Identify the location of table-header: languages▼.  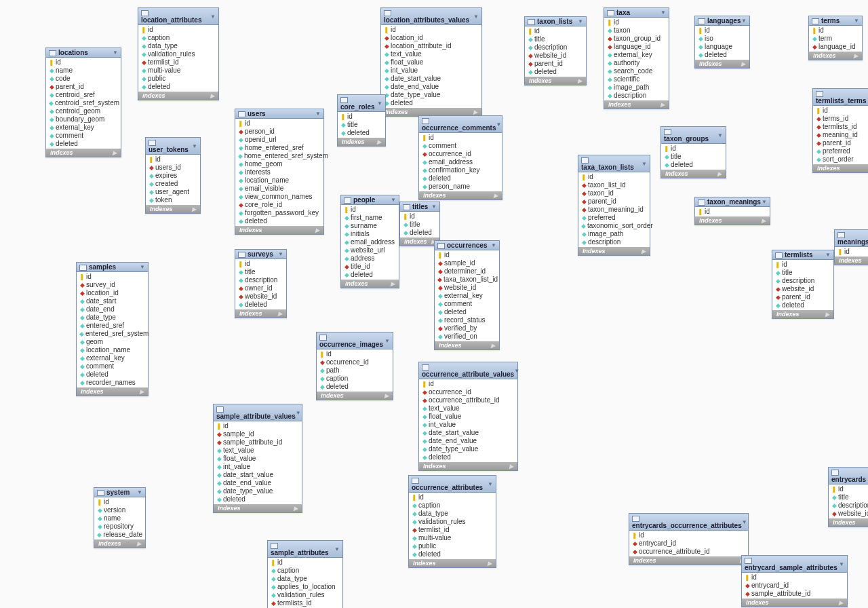
(722, 21).